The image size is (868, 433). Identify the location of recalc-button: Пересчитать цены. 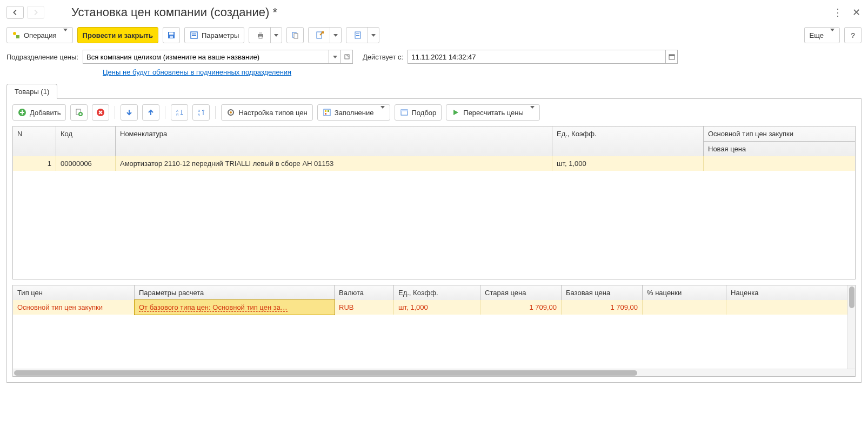
(493, 112).